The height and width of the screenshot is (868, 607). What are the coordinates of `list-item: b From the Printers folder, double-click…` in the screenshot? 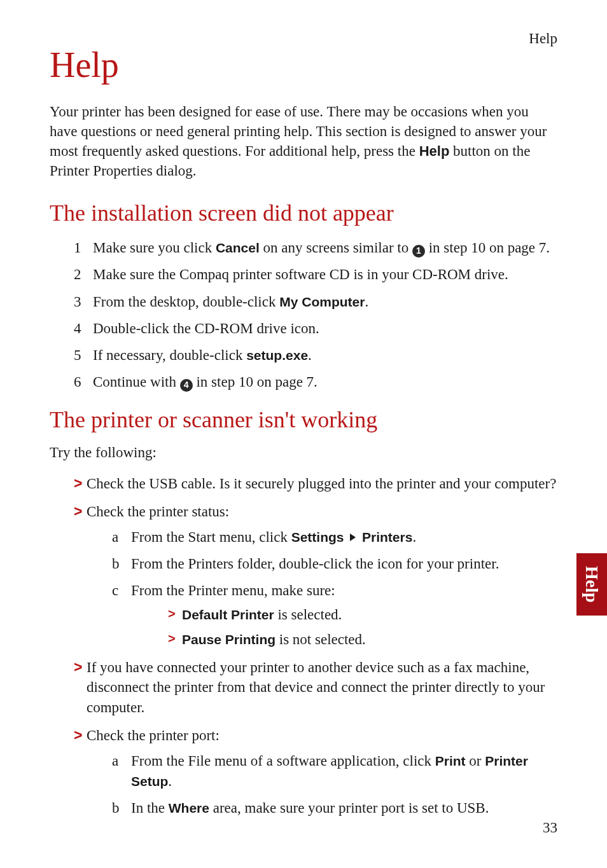 It's located at (335, 564).